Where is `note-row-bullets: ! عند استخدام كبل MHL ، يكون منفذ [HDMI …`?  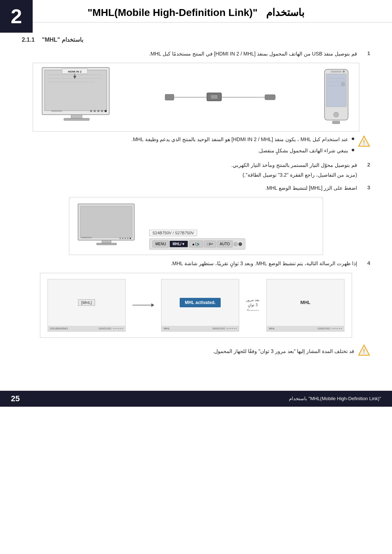 note-row-bullets: ! عند استخدام كبل MHL ، يكون منفذ [HDMI … is located at coordinates (196, 147).